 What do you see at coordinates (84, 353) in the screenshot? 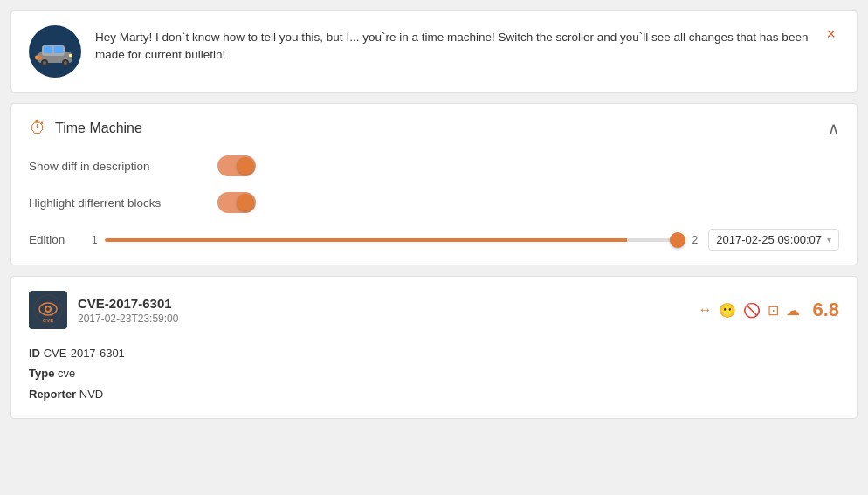
I see `cve-detail-id-val: CVE-2017-6301` at bounding box center [84, 353].